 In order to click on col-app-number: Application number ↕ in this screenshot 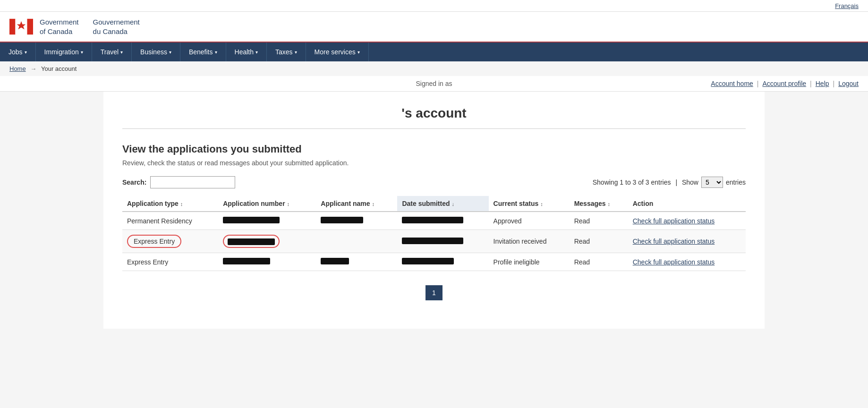, I will do `click(267, 204)`.